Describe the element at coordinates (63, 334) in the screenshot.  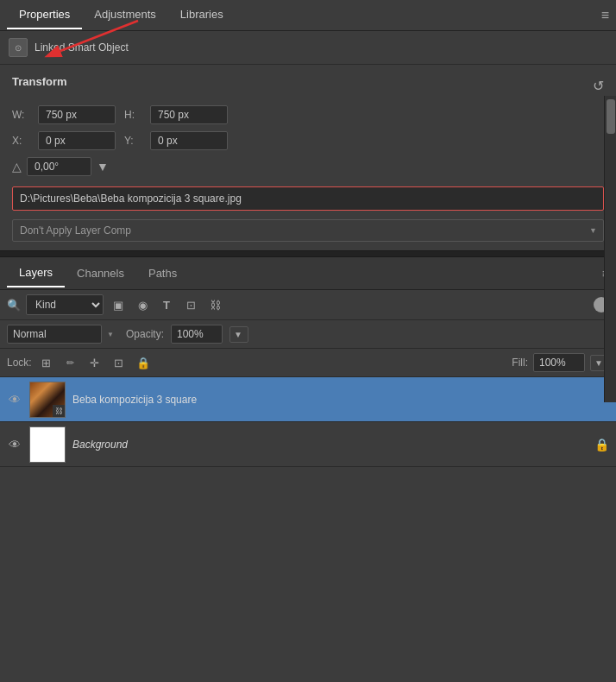
I see `blend-mode-wrapper: Normal` at that location.